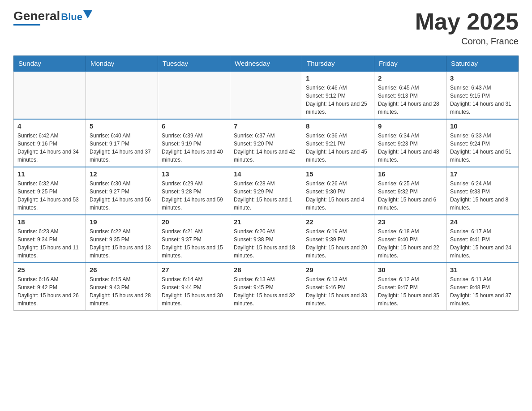 The height and width of the screenshot is (411, 532). I want to click on calendar-week-row: 25Sunrise: 6:16 AM Sunset: 9:42 PM Dayli…, so click(266, 287).